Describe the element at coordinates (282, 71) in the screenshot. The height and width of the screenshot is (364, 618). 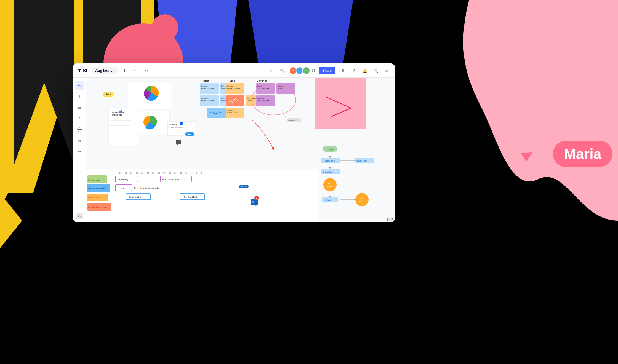
I see `zoom-icon: 🔍` at that location.